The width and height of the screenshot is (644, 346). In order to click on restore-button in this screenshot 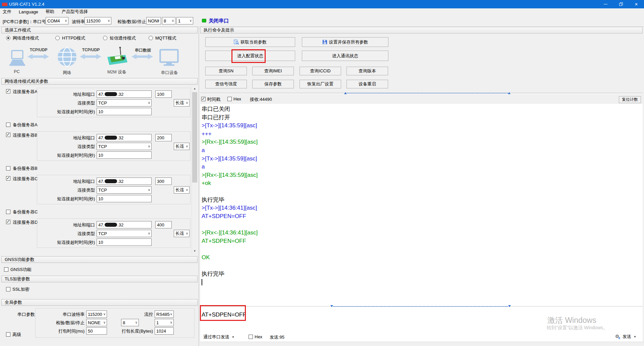, I will do `click(621, 4)`.